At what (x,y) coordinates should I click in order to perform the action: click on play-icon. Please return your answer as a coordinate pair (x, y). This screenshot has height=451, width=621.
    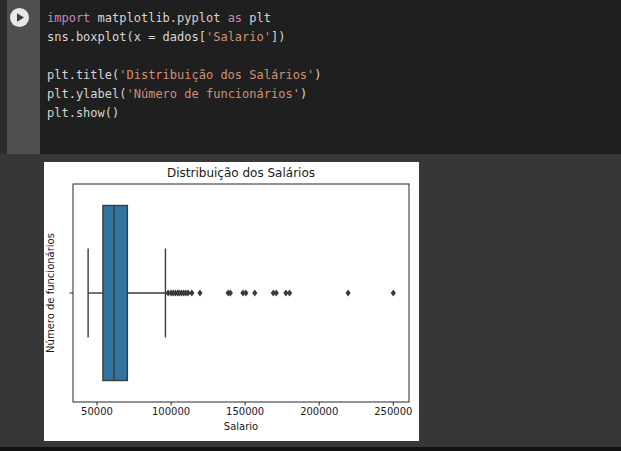
    Looking at the image, I should click on (20, 18).